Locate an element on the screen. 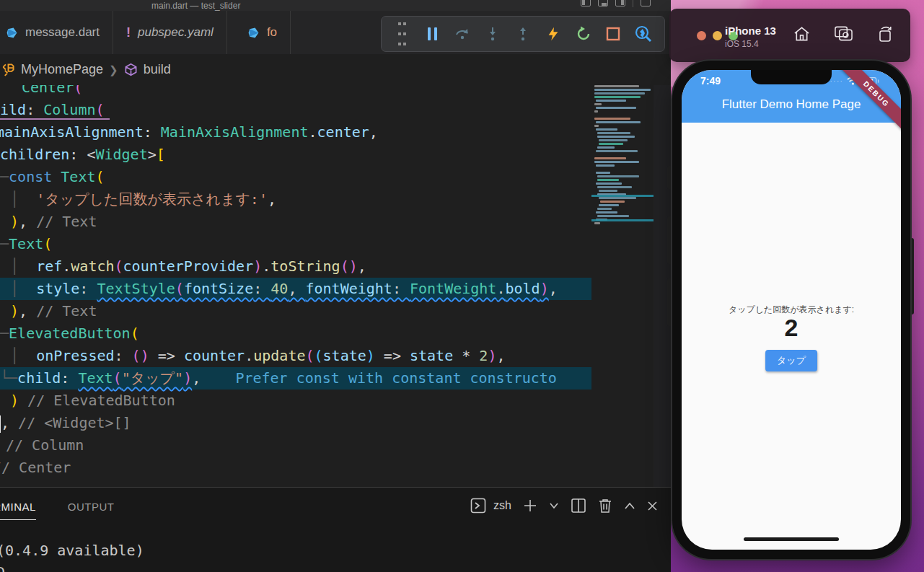 This screenshot has width=924, height=572. stop-button is located at coordinates (613, 34).